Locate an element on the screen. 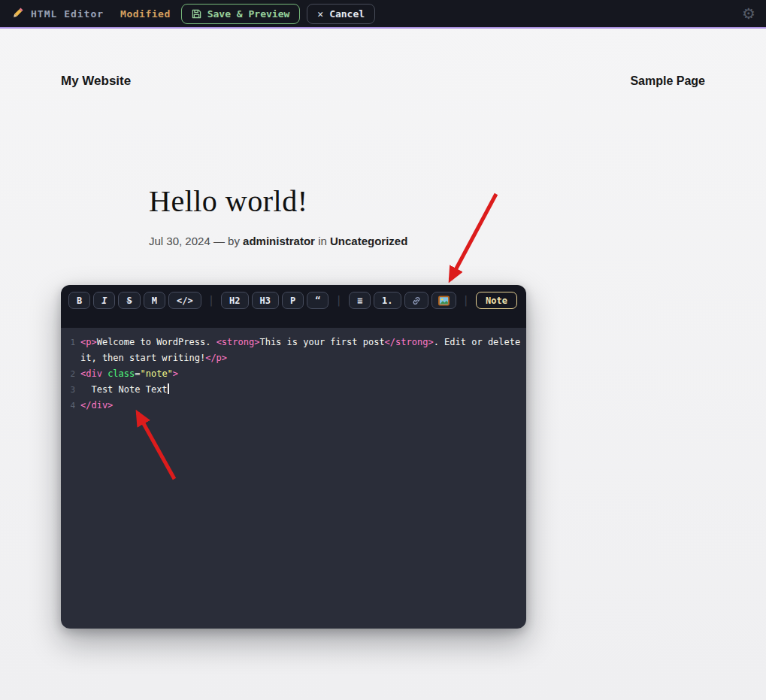  line-number: 3 is located at coordinates (71, 389).